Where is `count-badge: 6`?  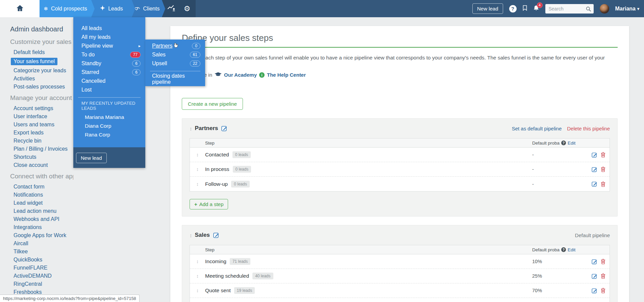 count-badge: 6 is located at coordinates (137, 72).